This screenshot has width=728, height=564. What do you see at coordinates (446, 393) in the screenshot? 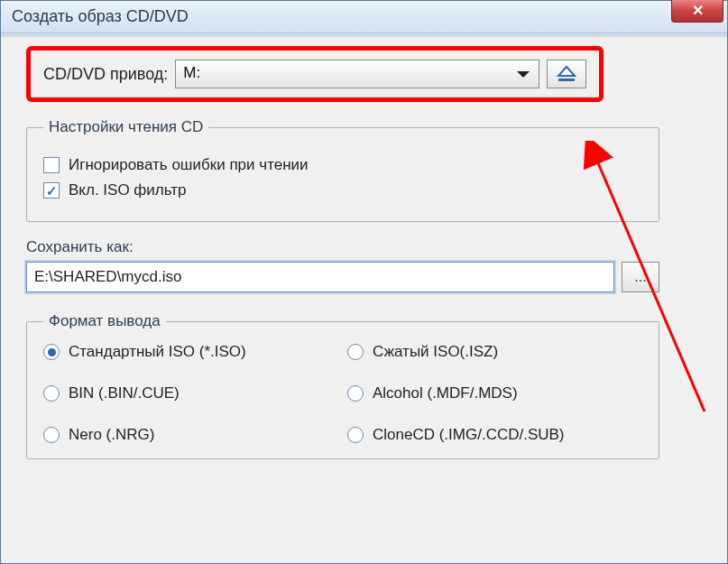
I see `format-option-label: Alcohol (.MDF/.MDS)` at bounding box center [446, 393].